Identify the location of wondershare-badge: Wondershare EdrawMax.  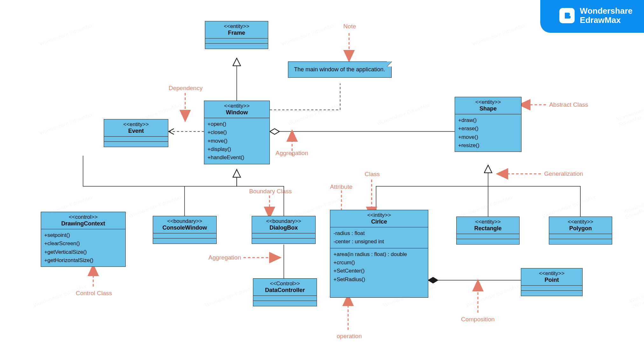
(592, 17).